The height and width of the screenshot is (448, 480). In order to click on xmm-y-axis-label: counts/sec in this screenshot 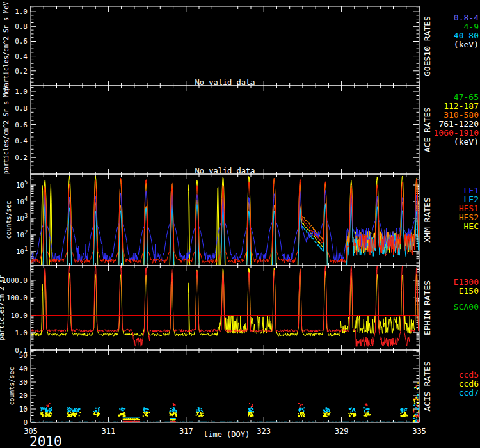, I will do `click(9, 220)`.